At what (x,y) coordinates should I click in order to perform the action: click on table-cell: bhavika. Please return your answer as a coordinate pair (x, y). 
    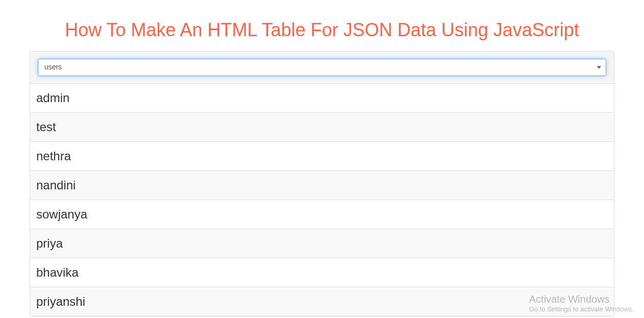
    Looking at the image, I should click on (322, 273).